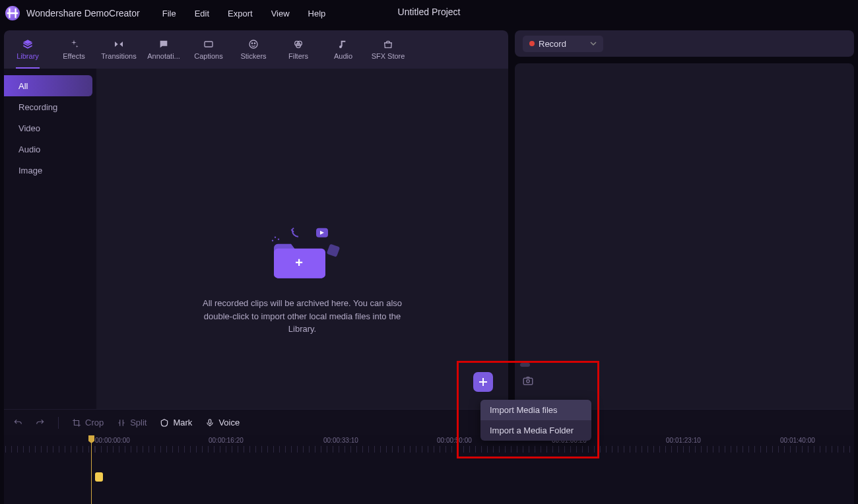 This screenshot has height=504, width=858. What do you see at coordinates (298, 56) in the screenshot?
I see `tab-label: Filters` at bounding box center [298, 56].